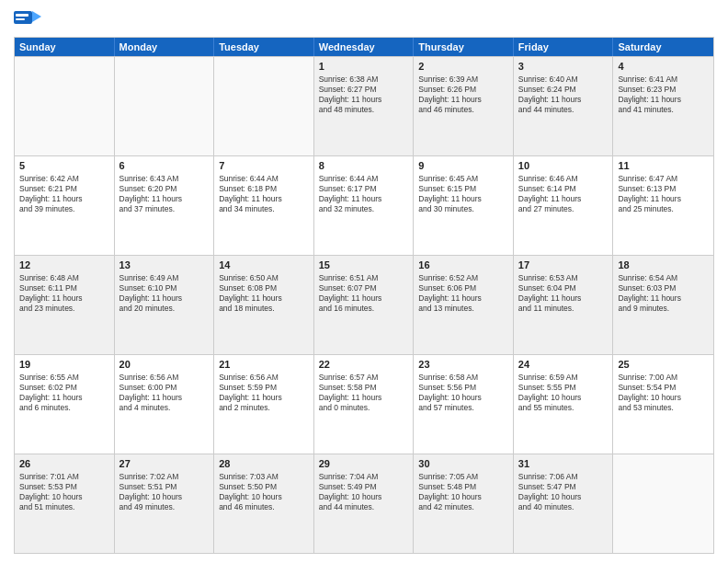  I want to click on day-header-tuesday: Tuesday, so click(265, 47).